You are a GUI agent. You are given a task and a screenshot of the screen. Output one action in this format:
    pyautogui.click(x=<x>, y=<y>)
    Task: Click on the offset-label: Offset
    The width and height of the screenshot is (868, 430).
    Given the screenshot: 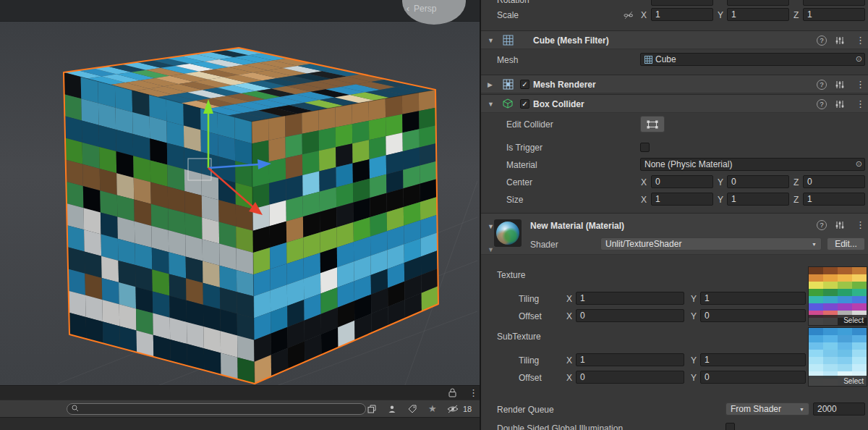 What is the action you would take?
    pyautogui.click(x=530, y=316)
    